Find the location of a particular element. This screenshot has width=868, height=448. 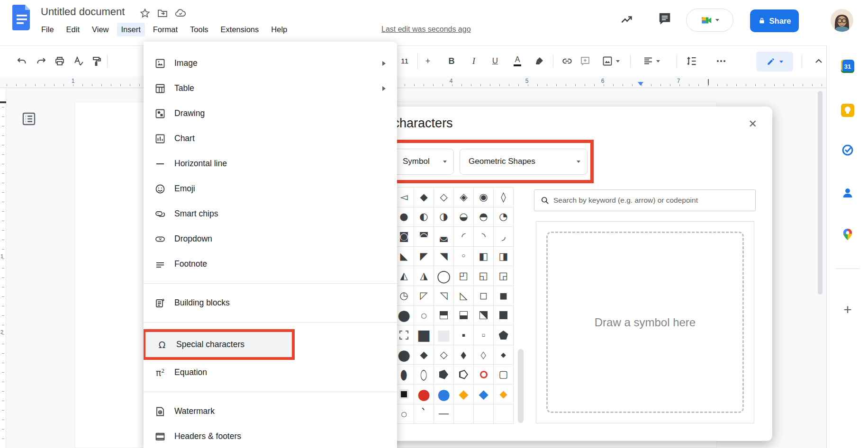

bold-button: B is located at coordinates (452, 61).